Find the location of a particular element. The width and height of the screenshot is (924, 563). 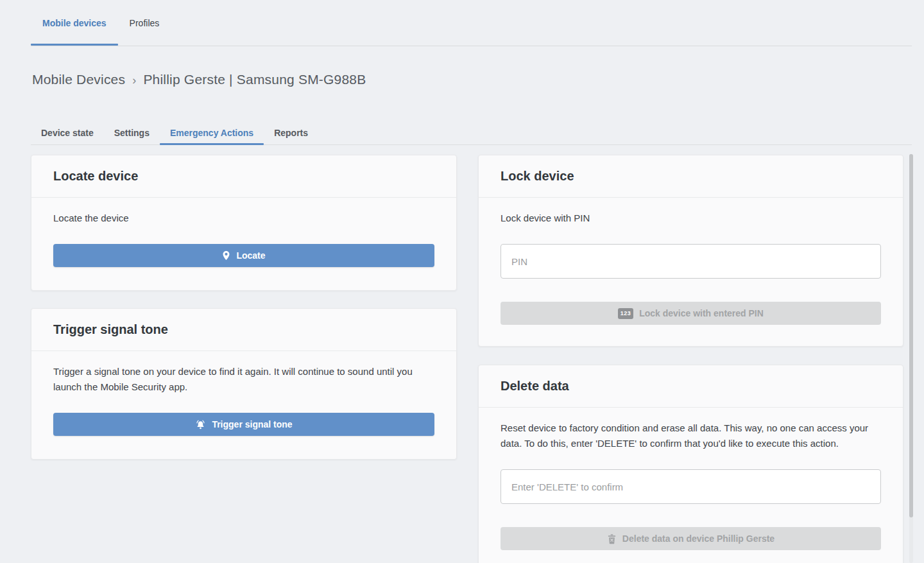

tab-emergency-actions-label: Emergency Actions is located at coordinates (212, 133).